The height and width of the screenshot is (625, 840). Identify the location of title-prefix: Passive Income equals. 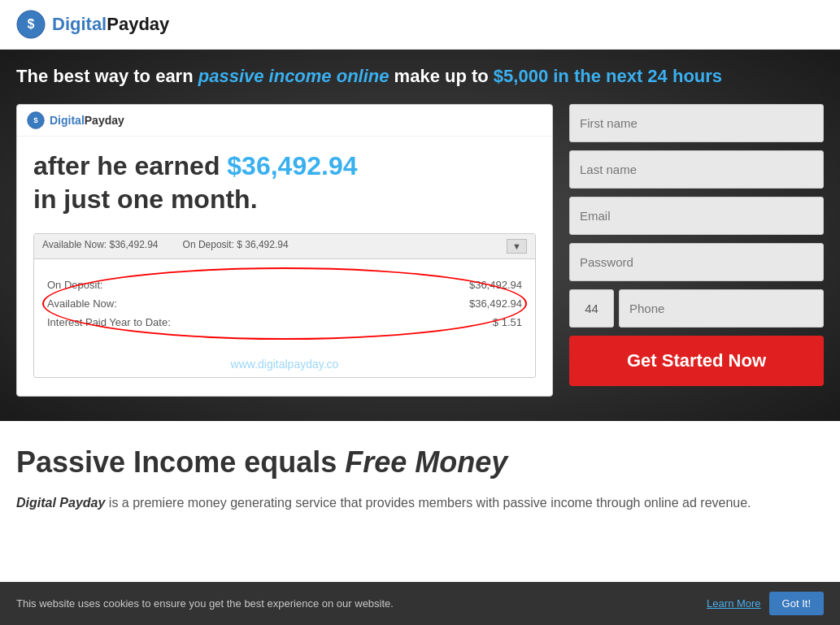
(181, 462).